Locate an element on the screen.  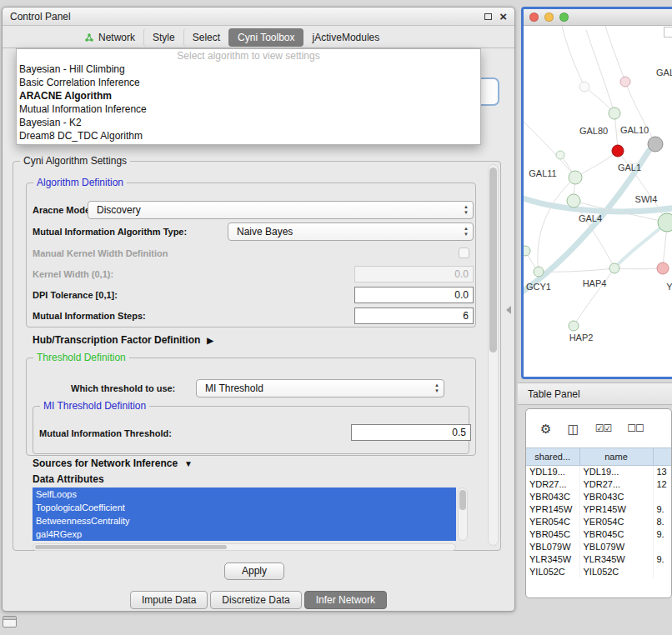
table-cell: YDL19... is located at coordinates (616, 472).